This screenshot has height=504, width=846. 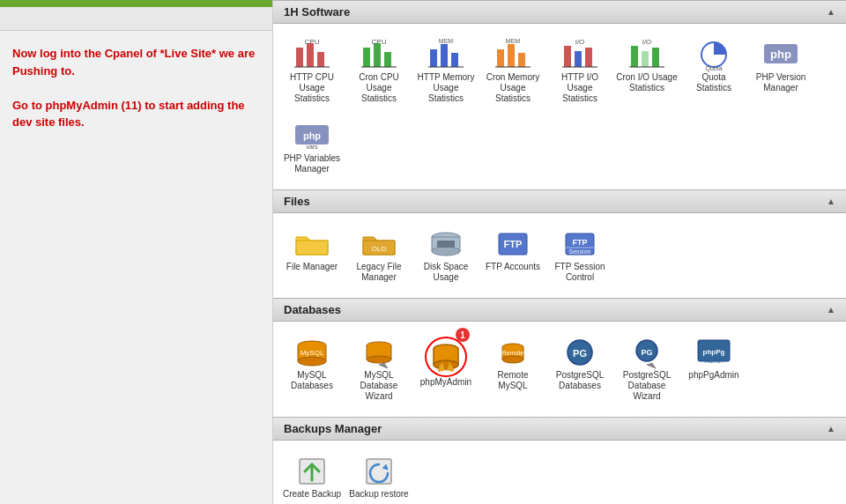 I want to click on section-files: Files▲File ManagerOLDLegacy File Manager…, so click(x=560, y=243).